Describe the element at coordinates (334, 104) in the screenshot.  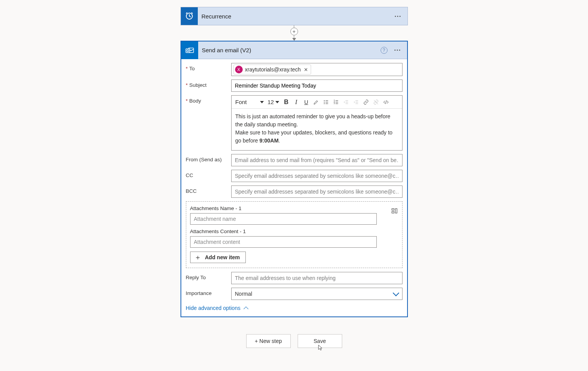
I see `svg-text: 3` at that location.